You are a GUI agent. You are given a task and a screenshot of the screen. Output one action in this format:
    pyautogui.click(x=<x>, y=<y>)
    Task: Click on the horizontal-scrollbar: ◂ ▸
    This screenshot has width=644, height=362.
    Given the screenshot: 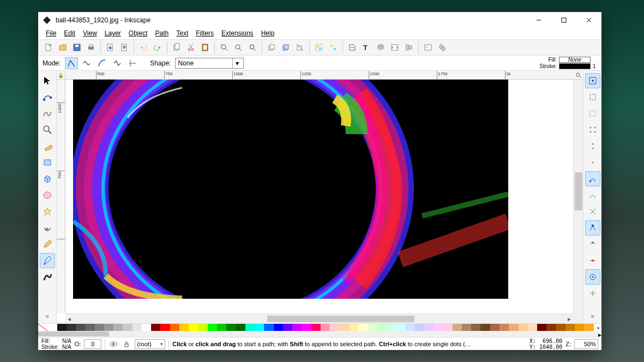 What is the action you would take?
    pyautogui.click(x=320, y=318)
    